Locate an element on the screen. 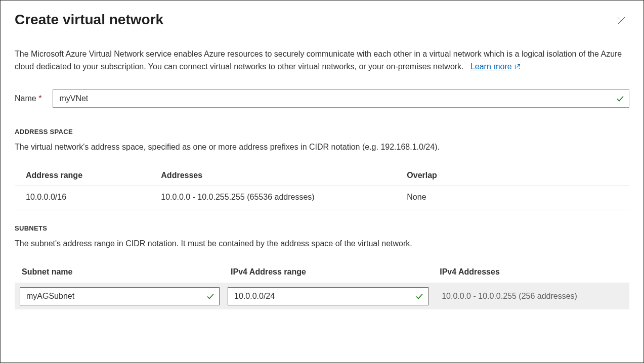 The image size is (644, 363). address-space-table: Address range Addresses Overlap 10.0.0.0… is located at coordinates (322, 188).